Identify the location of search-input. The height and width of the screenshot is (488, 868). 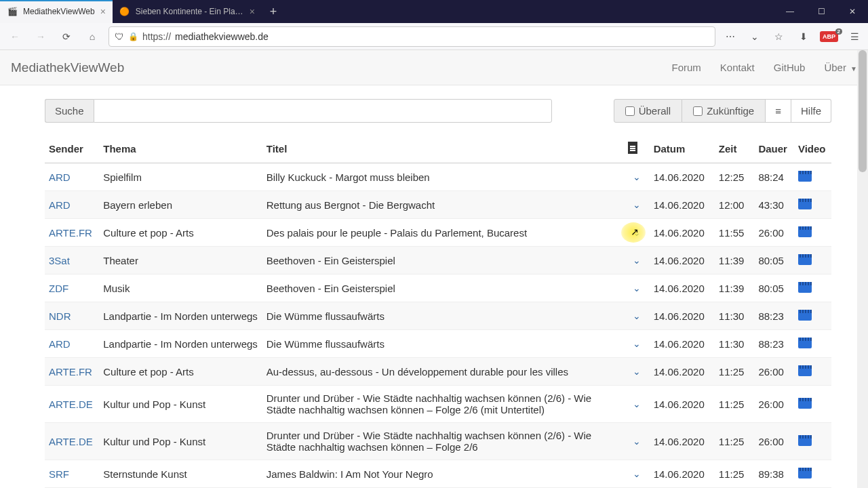
(323, 111).